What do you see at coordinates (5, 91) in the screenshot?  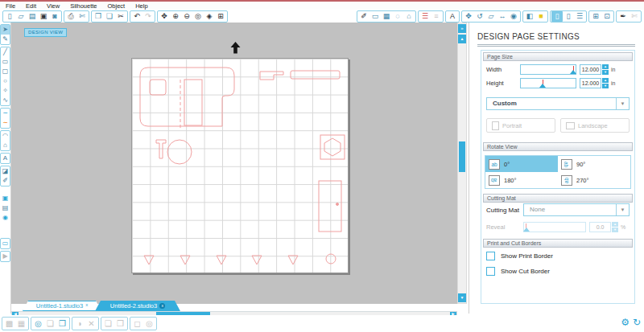 I see `polygon-tool-icon: ✧` at bounding box center [5, 91].